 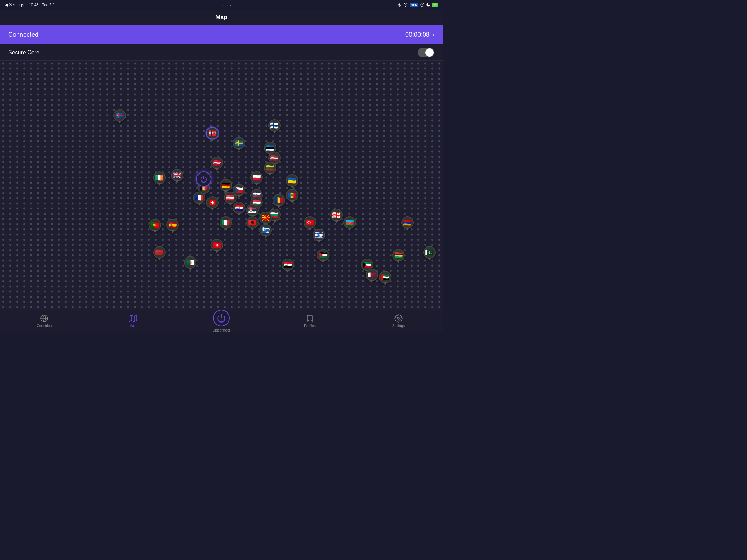 I want to click on pin-norway: 🇳🇴, so click(x=212, y=133).